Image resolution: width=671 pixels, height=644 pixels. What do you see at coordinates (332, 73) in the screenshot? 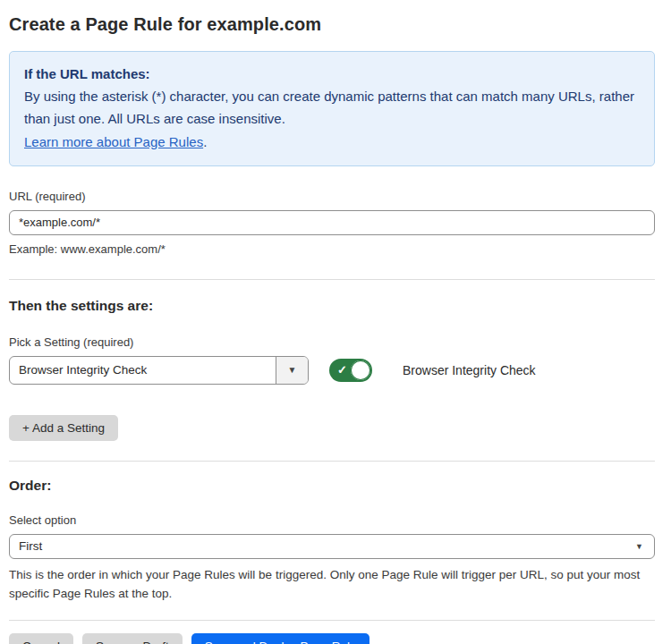
I see `info-box-heading: If the URL matches:` at bounding box center [332, 73].